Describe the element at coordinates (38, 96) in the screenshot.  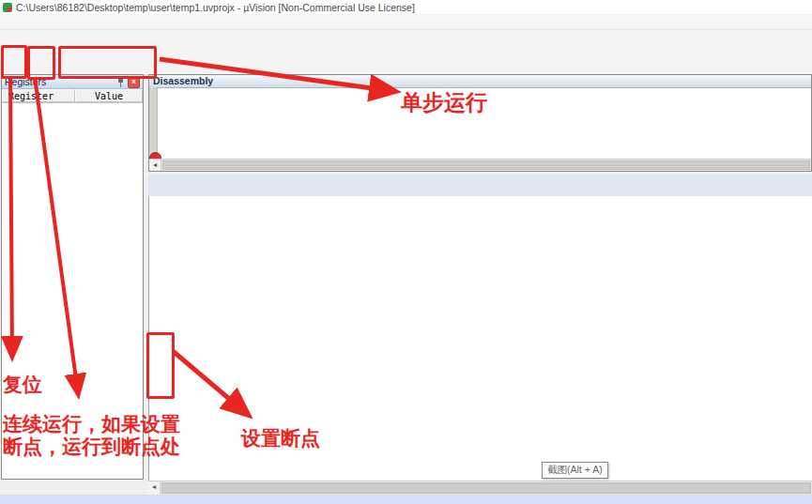
I see `register-column-header: Register` at that location.